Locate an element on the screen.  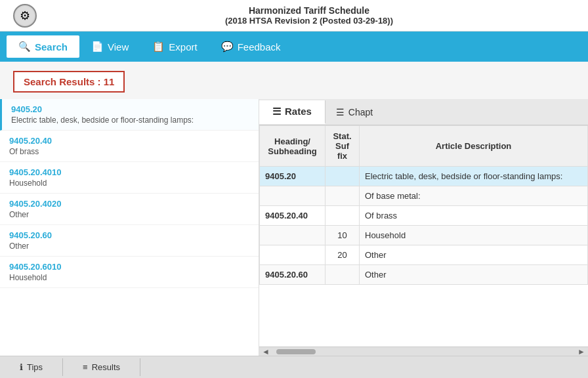
row-desc: Electric table, desk, bedside or floor-s… is located at coordinates (474, 177).